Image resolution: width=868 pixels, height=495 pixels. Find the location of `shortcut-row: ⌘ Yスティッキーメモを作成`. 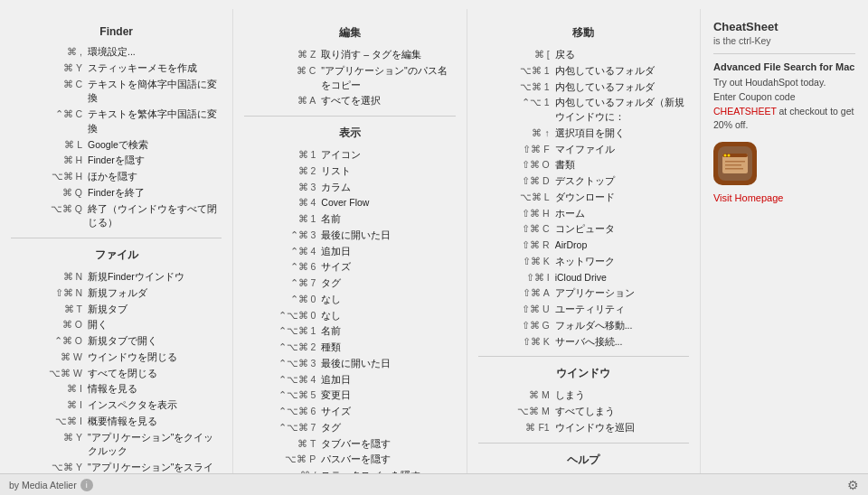

shortcut-row: ⌘ Yスティッキーメモを作成 is located at coordinates (116, 69).